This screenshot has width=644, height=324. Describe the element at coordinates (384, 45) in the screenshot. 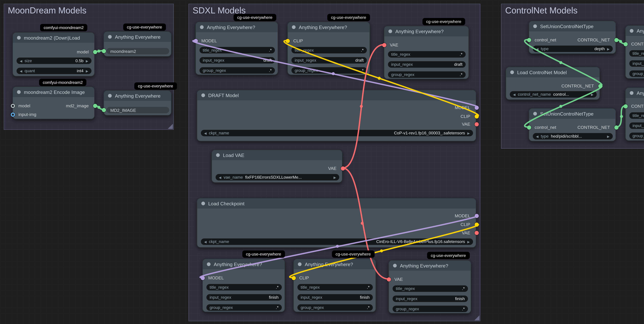

I see `vae-input-dot` at that location.